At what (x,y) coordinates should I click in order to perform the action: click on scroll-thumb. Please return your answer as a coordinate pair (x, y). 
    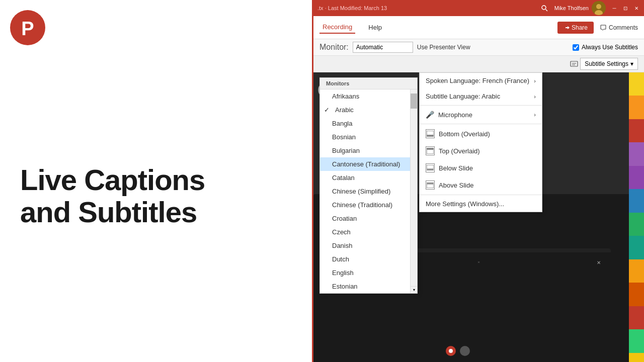
    Looking at the image, I should click on (414, 101).